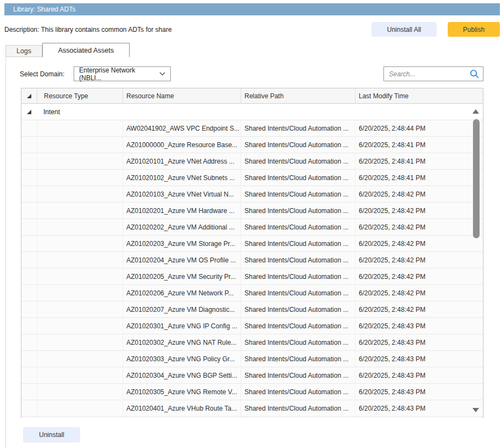 The height and width of the screenshot is (448, 501). I want to click on table-row: AZ01020101_Azure VNet Address ... Shared…, so click(252, 161).